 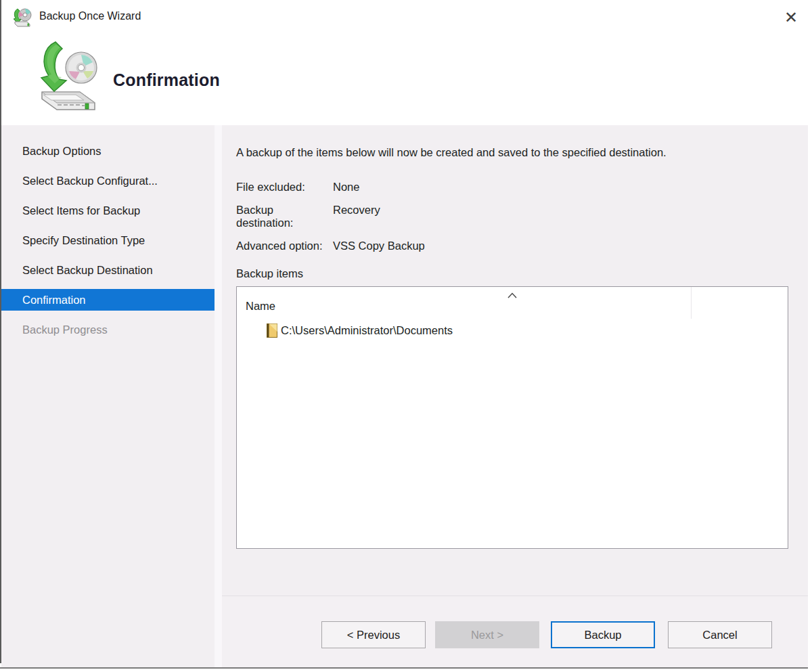 I want to click on file-excluded-label: File excluded:, so click(x=284, y=187).